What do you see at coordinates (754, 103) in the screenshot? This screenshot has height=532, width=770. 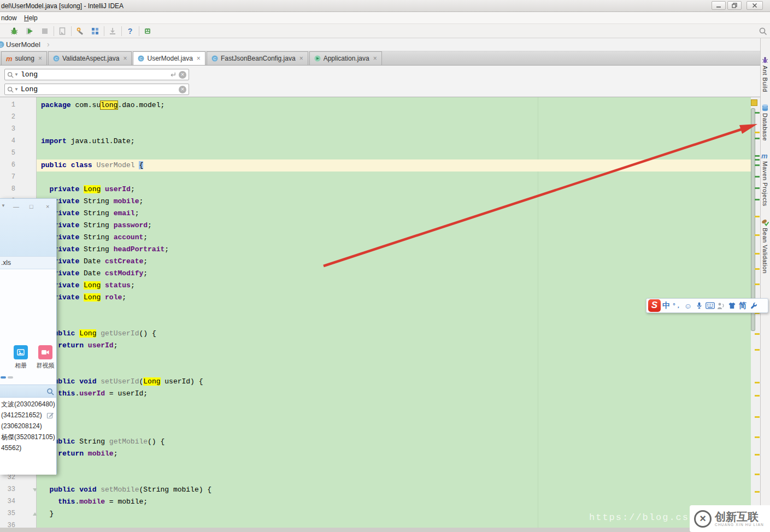 I see `file-status-indicator` at bounding box center [754, 103].